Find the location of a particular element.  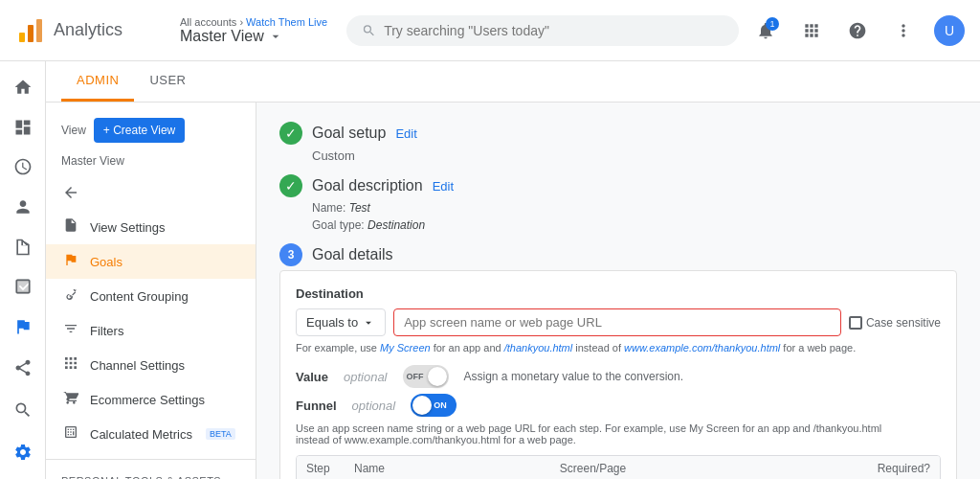

cart-icon is located at coordinates (71, 399).